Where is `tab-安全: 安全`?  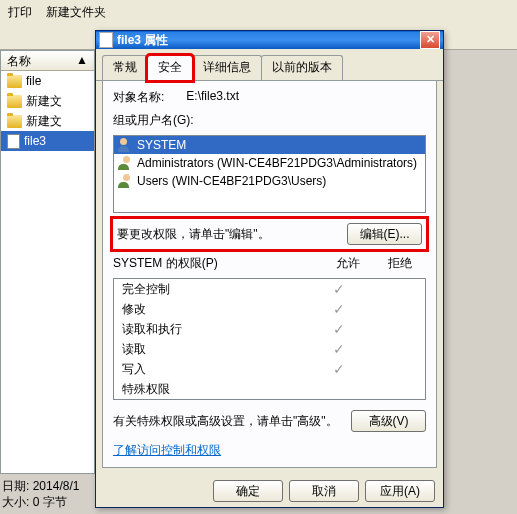
tab-安全: 安全 is located at coordinates (170, 68).